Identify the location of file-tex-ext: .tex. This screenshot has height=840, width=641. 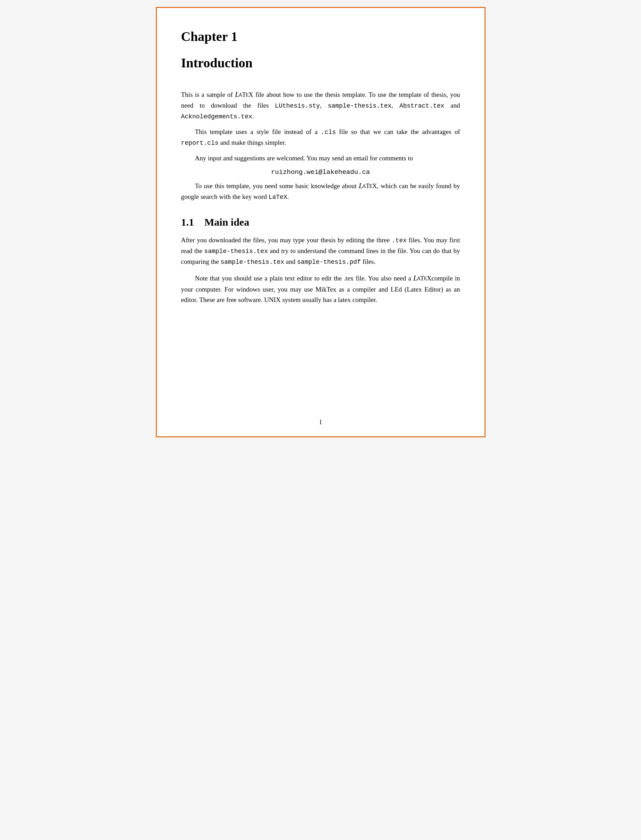
(399, 240).